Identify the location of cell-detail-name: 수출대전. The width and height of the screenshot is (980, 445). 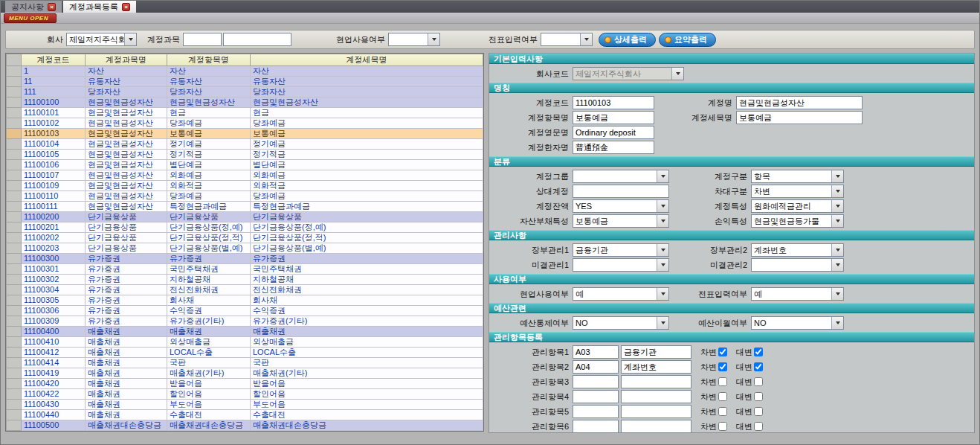
(367, 415).